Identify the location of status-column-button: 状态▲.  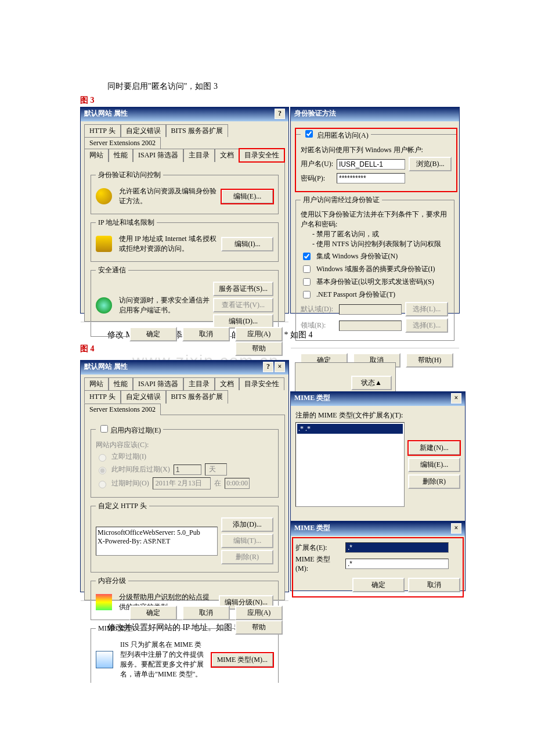
(371, 383).